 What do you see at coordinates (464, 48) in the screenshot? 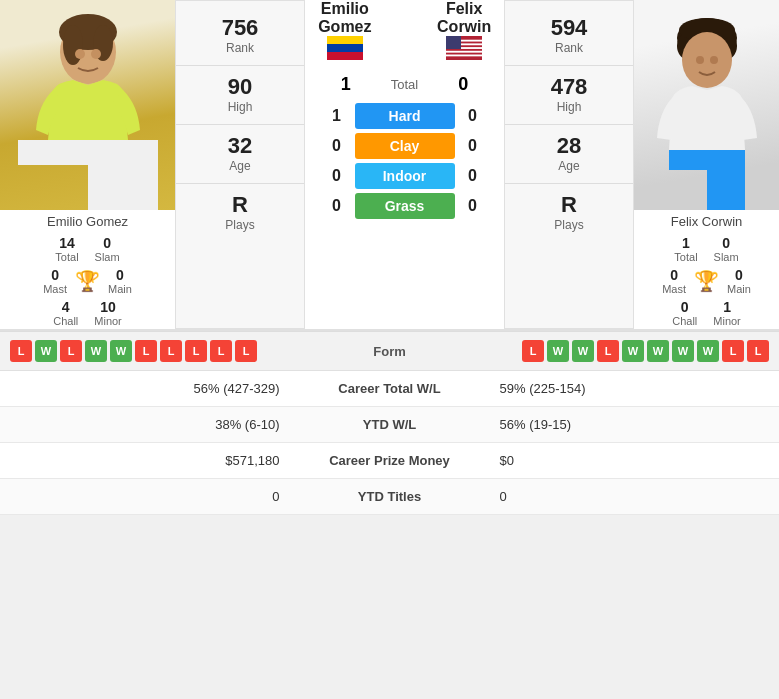
I see `us-flag` at bounding box center [464, 48].